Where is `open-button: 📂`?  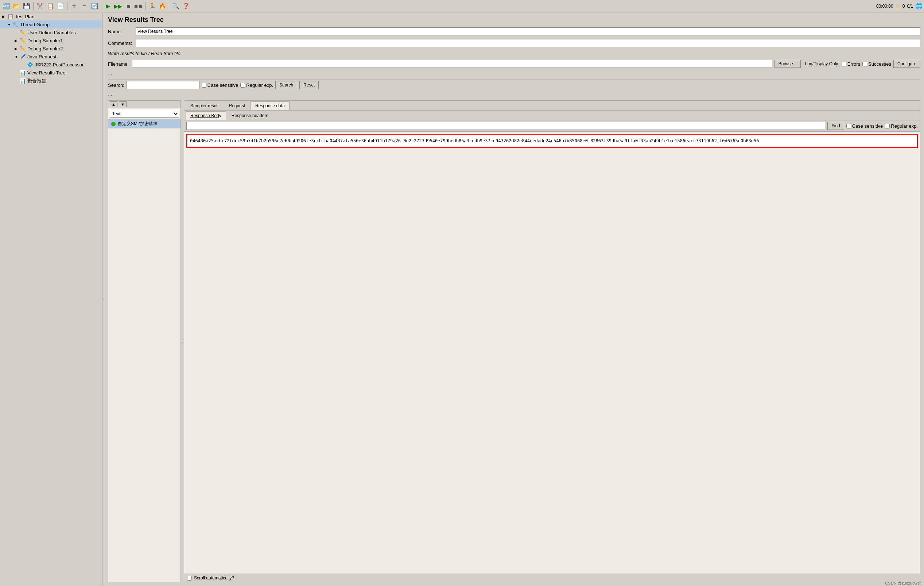 open-button: 📂 is located at coordinates (16, 6).